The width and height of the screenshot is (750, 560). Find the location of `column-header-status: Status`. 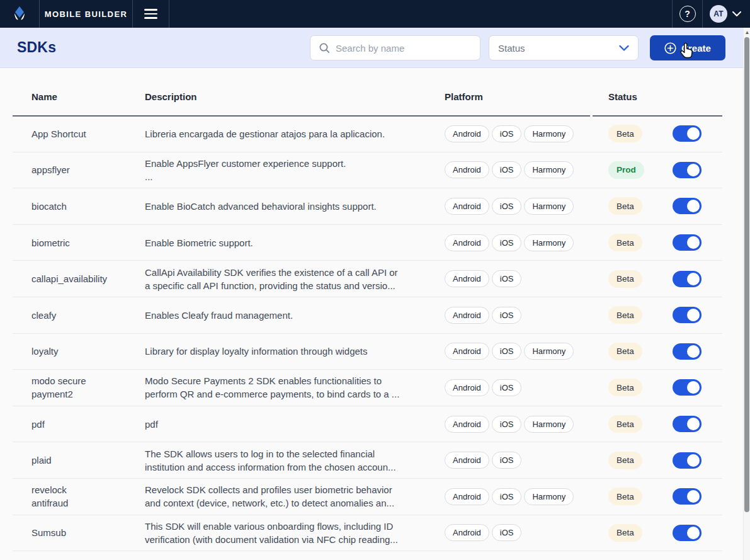

column-header-status: Status is located at coordinates (635, 97).